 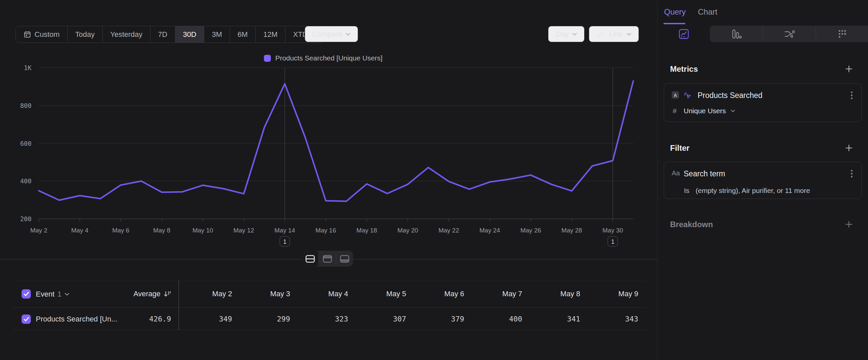 I want to click on svg-text: May 8, so click(x=162, y=230).